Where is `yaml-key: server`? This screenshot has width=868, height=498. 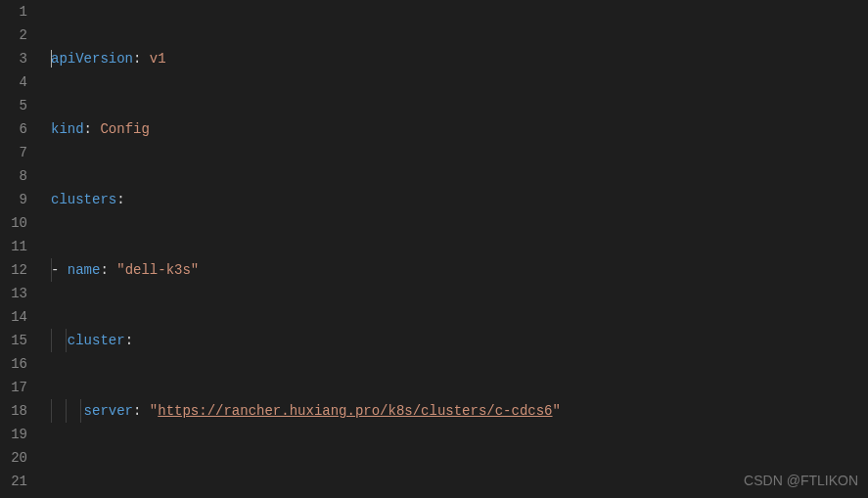 yaml-key: server is located at coordinates (109, 411).